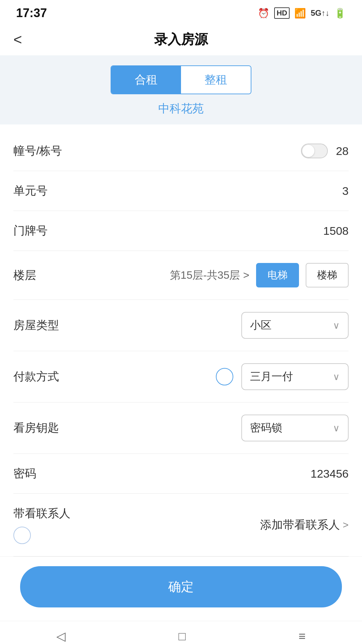 The image size is (362, 644). I want to click on floor-info: 第15层-共35层 >, so click(210, 275).